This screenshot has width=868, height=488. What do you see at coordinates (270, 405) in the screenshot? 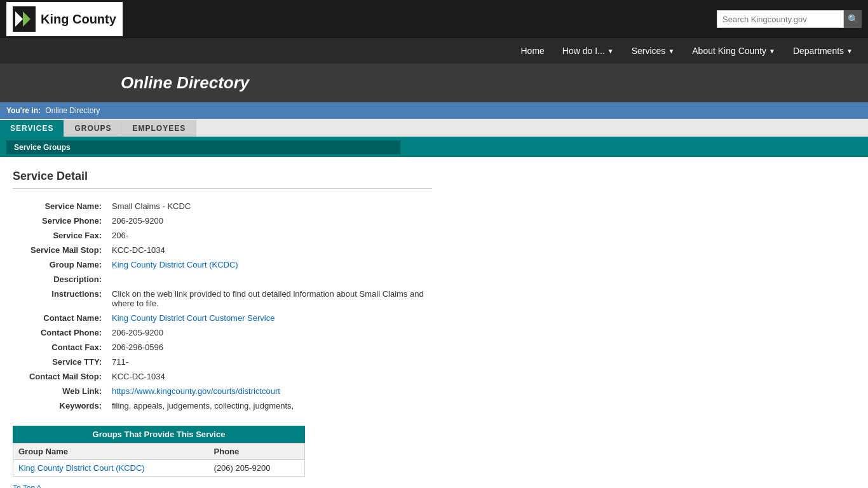
I see `detail-value: filing, appeals, judgements, collecting,…` at bounding box center [270, 405].